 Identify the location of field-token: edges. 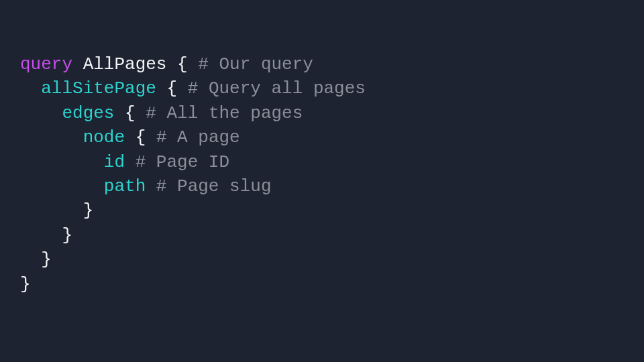
(88, 113).